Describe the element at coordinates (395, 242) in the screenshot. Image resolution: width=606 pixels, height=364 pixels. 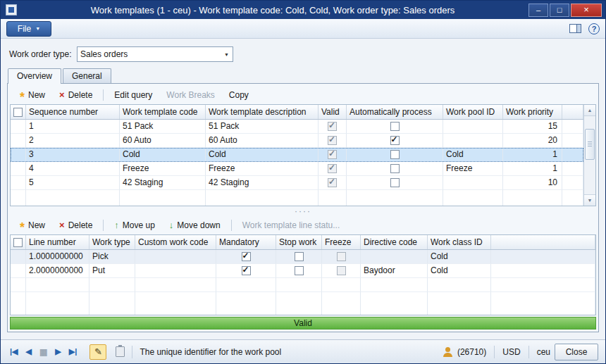
I see `col-directive-code: Directive code` at that location.